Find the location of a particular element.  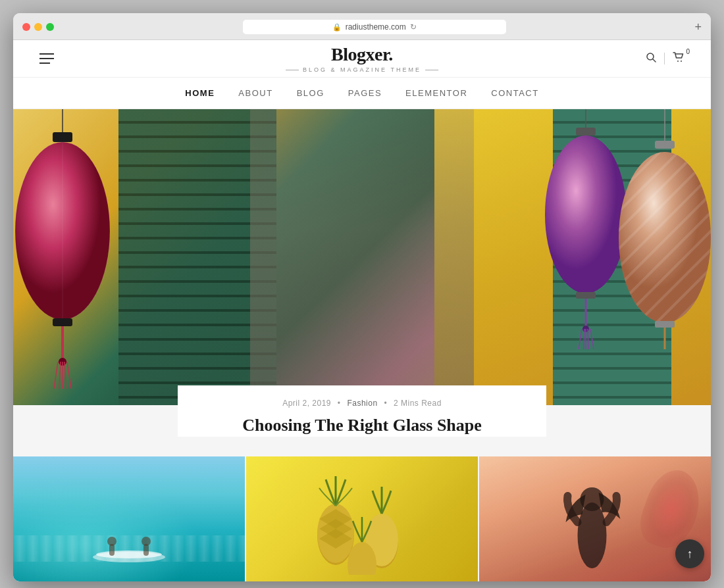

browser-chrome: 🔒 radiustheme.com ↻ + is located at coordinates (362, 26).